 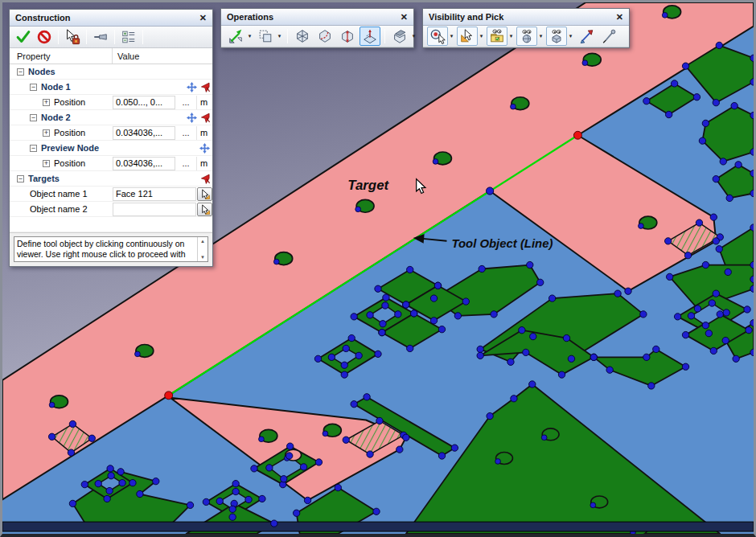 What do you see at coordinates (609, 36) in the screenshot?
I see `probe-pin-icon` at bounding box center [609, 36].